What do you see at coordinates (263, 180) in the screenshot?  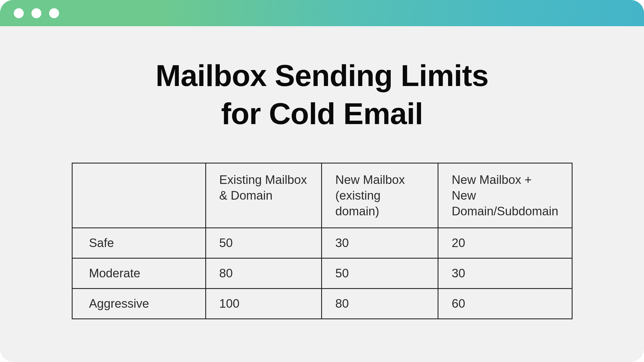 I see `header-col1-line1: Existing Mailbox` at bounding box center [263, 180].